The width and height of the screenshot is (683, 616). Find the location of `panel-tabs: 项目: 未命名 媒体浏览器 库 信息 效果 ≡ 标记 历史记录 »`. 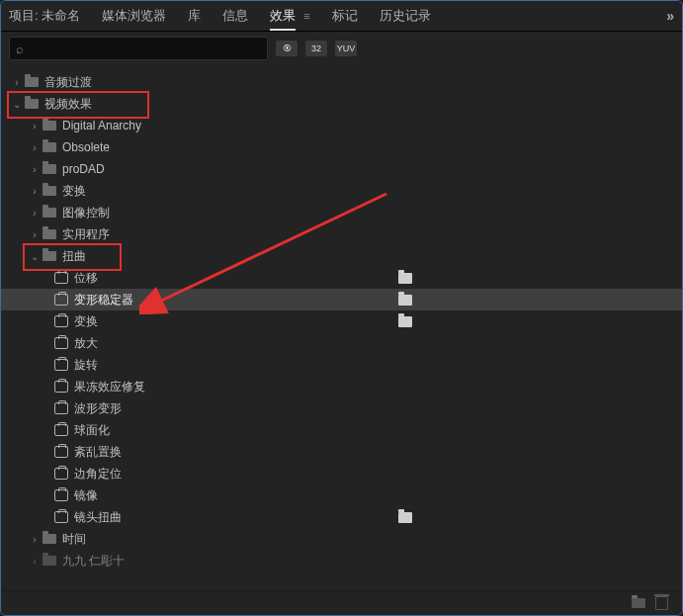

panel-tabs: 项目: 未命名 媒体浏览器 库 信息 效果 ≡ 标记 历史记录 » is located at coordinates (342, 16).